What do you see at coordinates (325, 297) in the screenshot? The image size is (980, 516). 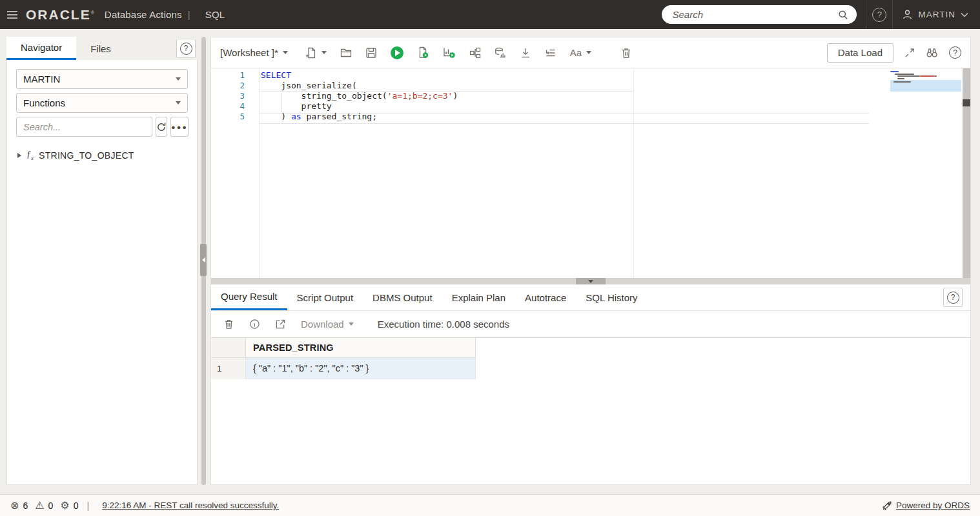 I see `tab-script-output: Script Output` at bounding box center [325, 297].